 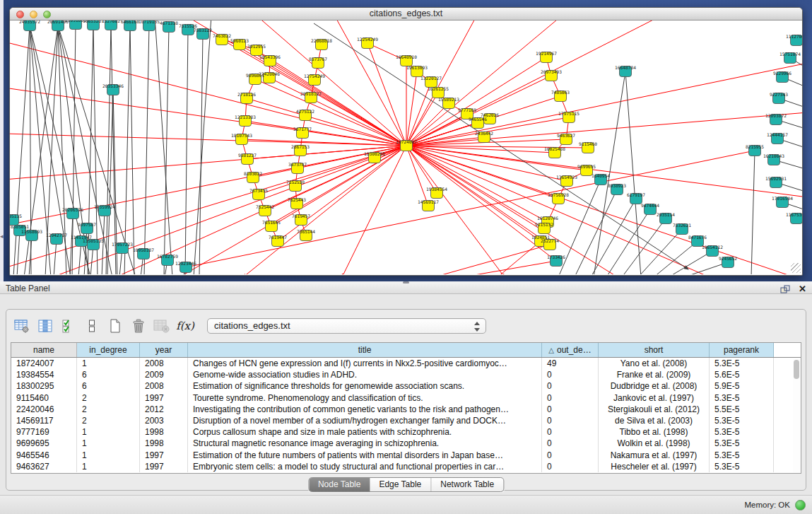 What do you see at coordinates (728, 262) in the screenshot?
I see `network-node: 9245652` at bounding box center [728, 262].